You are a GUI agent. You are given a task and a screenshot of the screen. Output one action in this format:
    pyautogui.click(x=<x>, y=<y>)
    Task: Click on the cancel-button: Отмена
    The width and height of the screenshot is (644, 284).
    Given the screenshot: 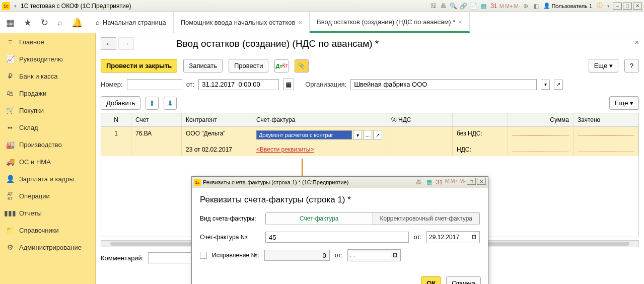 What is the action you would take?
    pyautogui.click(x=463, y=280)
    